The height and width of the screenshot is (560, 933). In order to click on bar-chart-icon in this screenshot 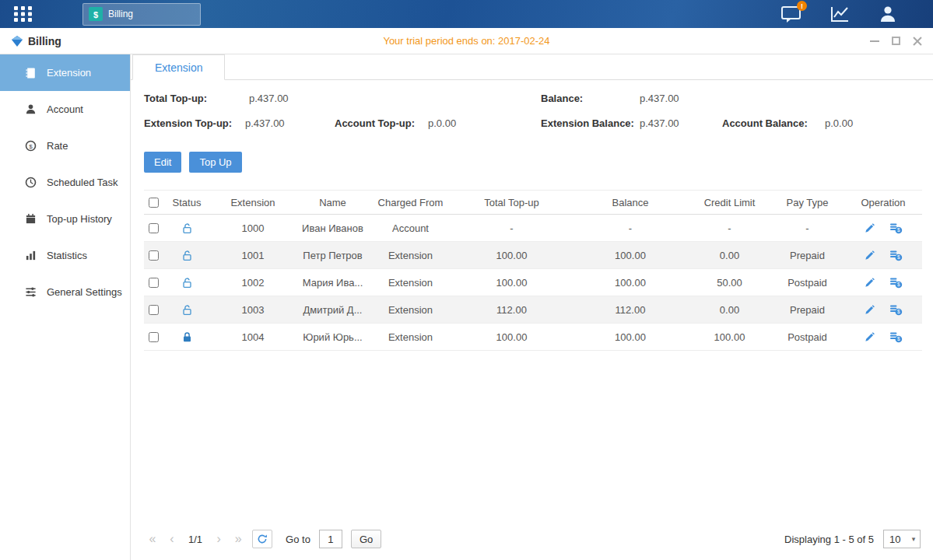, I will do `click(31, 255)`.